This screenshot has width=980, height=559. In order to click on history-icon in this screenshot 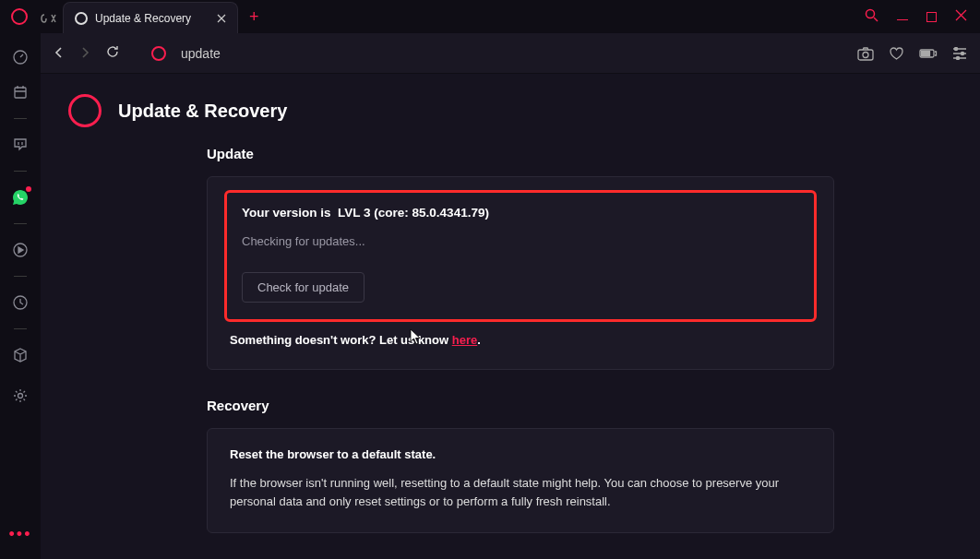, I will do `click(20, 303)`.